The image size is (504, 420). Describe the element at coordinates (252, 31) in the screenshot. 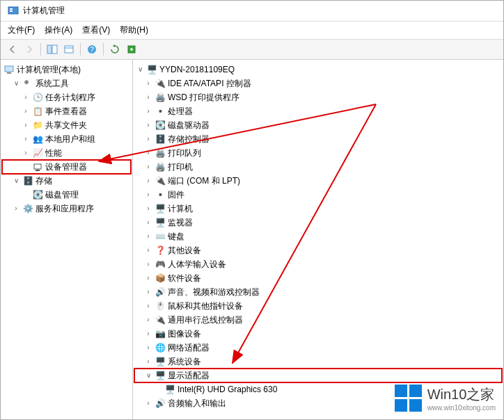

I see `menubar: 文件(F) 操作(A) 查看(V) 帮助(H)` at that location.